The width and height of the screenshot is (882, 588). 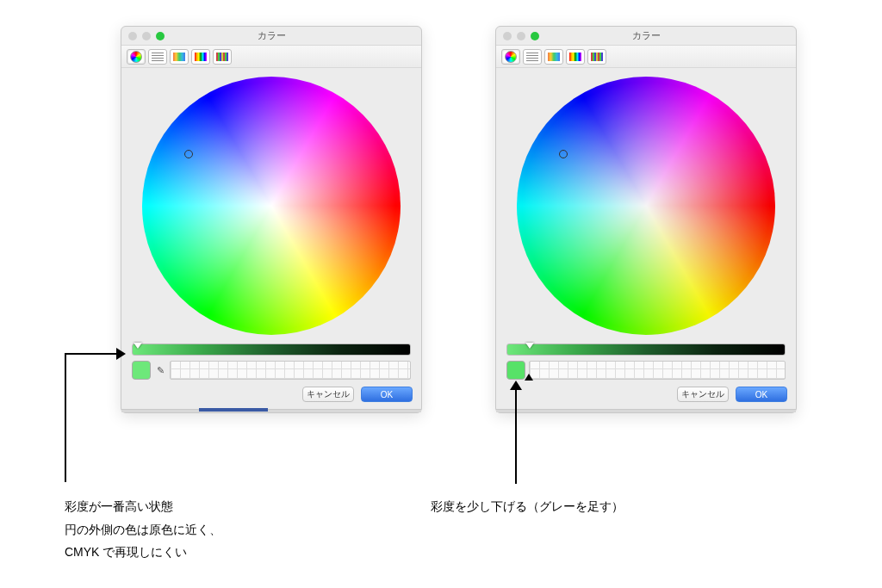 I want to click on eyedropper-icon: ✎, so click(x=160, y=370).